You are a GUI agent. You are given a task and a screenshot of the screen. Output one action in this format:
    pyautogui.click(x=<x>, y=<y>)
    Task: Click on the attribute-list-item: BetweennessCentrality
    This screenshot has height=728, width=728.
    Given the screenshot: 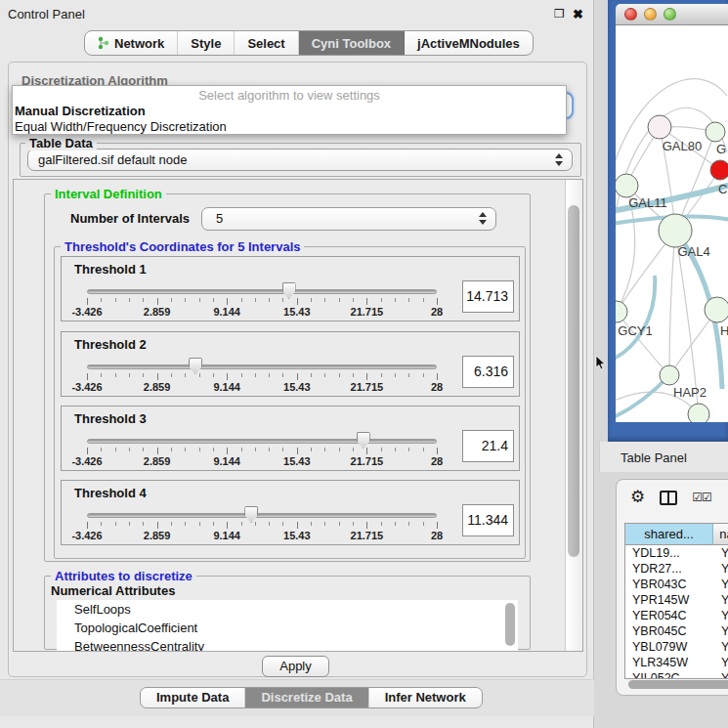 What is the action you would take?
    pyautogui.click(x=287, y=644)
    